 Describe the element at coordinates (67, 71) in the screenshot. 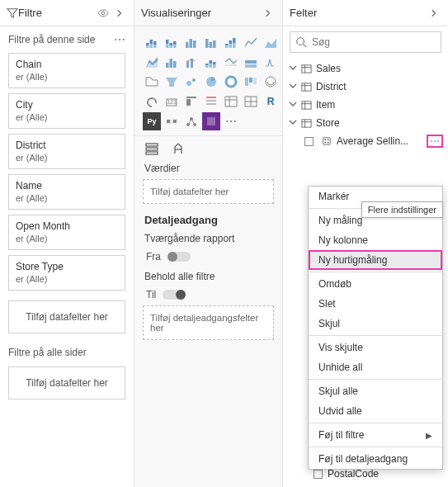

I see `filter-card: Chainer (Alle)` at that location.